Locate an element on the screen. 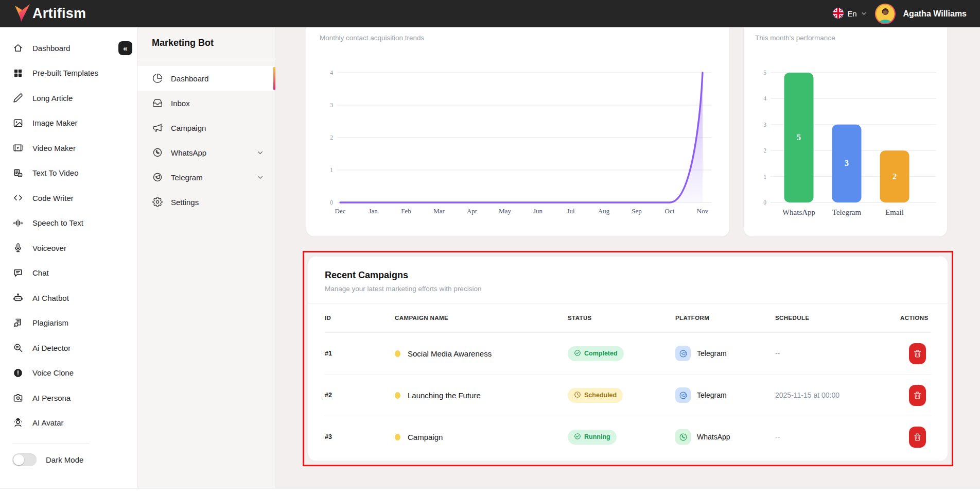 This screenshot has width=980, height=492. brand-logo: Artifism is located at coordinates (49, 14).